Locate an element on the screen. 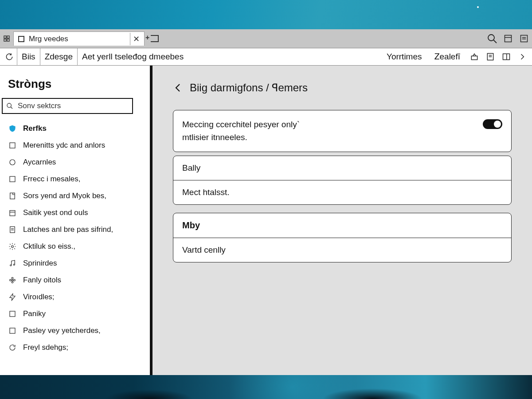 This screenshot has height=399, width=532. sidebar-item-label: Sprinirdes is located at coordinates (40, 263).